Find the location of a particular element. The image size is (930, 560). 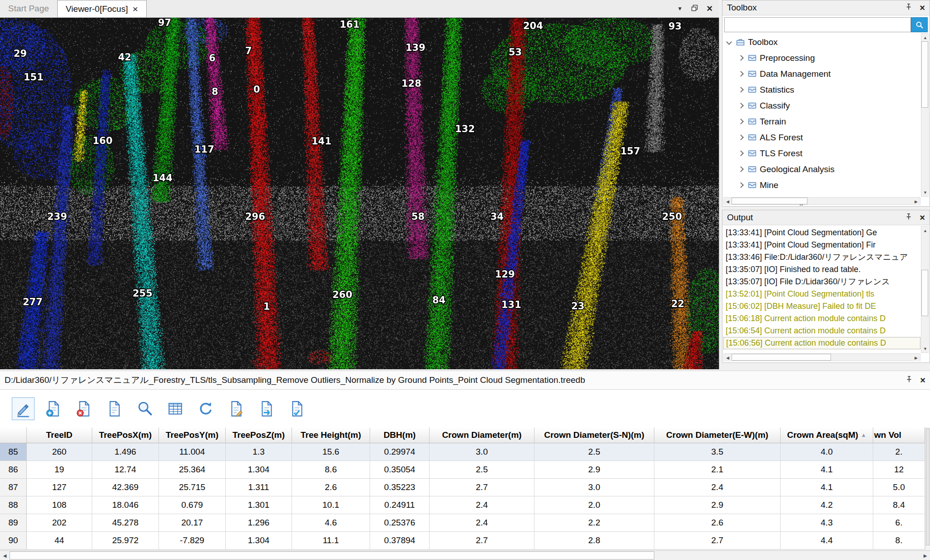

log-line: [15:06:18] Current action module contain… is located at coordinates (822, 319).